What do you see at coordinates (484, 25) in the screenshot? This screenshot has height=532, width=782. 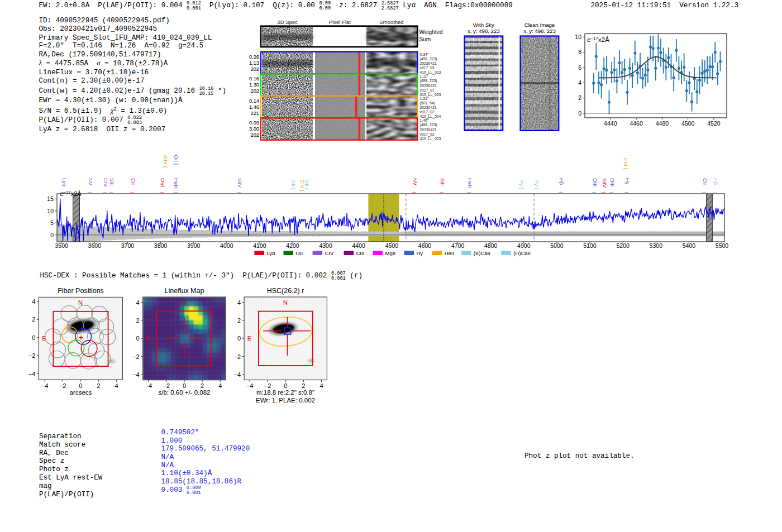 I see `svg-text: With Sky` at bounding box center [484, 25].